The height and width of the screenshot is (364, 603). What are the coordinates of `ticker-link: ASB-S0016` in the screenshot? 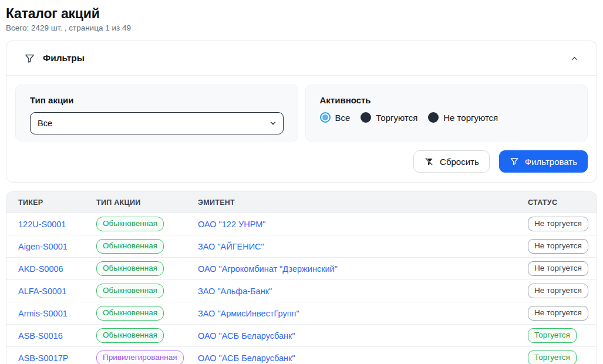 It's located at (41, 336).